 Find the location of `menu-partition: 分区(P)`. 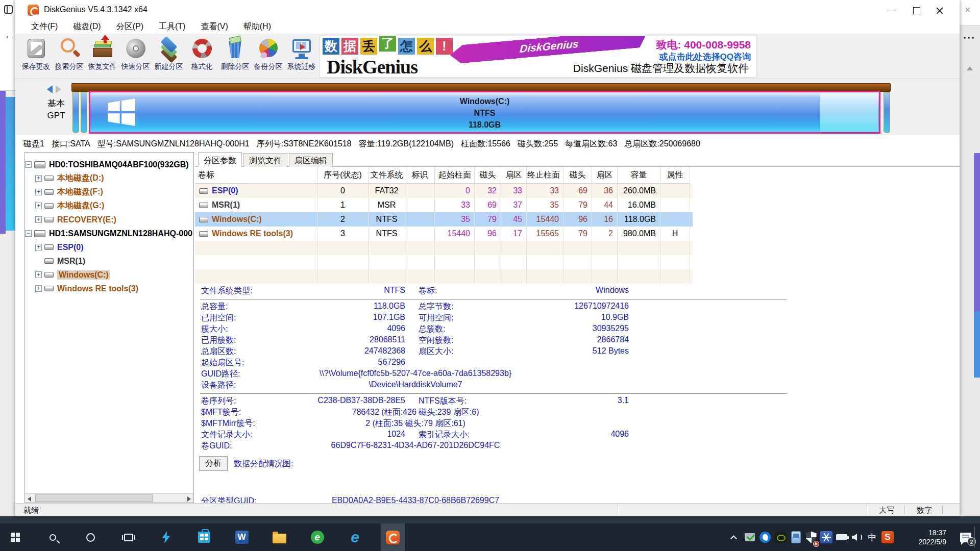

menu-partition: 分区(P) is located at coordinates (130, 27).